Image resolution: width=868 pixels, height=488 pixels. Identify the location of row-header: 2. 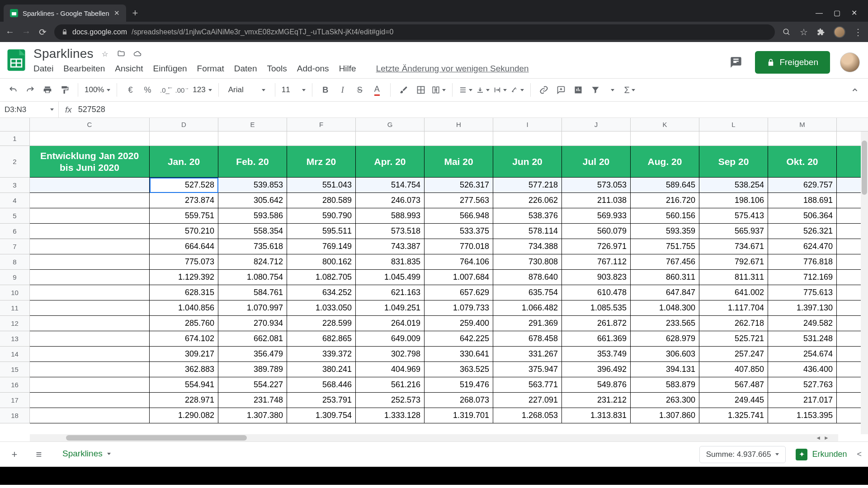
(15, 162).